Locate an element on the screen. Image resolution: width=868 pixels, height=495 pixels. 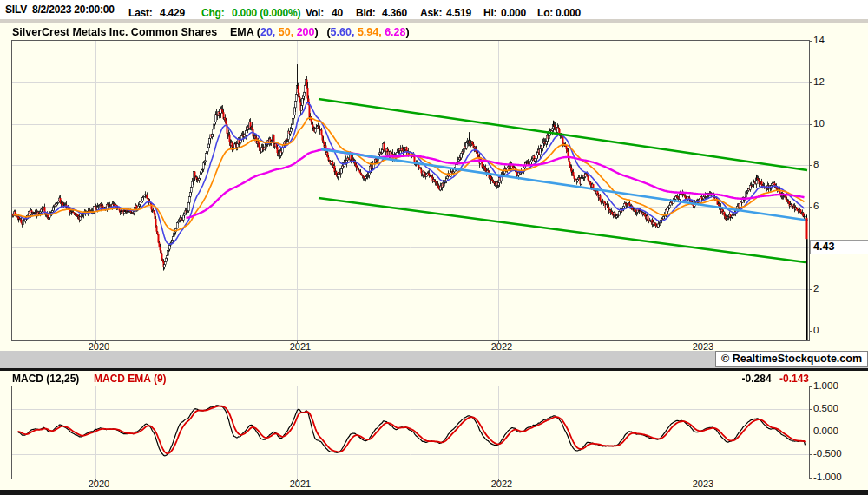
main-y-axis-label: 12 is located at coordinates (819, 82).